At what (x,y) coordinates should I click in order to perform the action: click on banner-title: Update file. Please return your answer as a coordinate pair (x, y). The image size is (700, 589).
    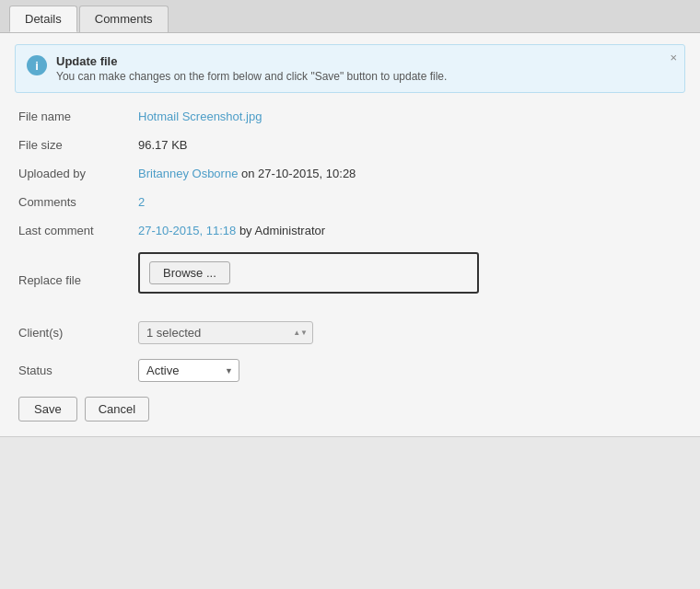
    Looking at the image, I should click on (365, 61).